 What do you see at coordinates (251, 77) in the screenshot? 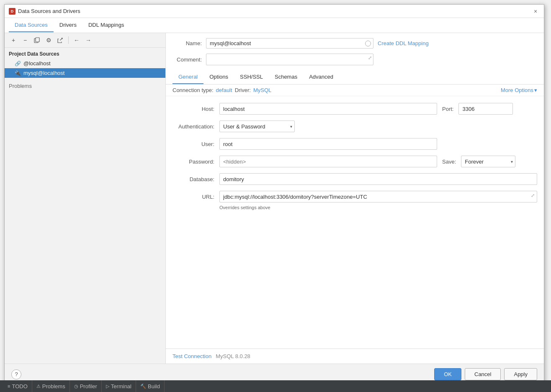
I see `tab-ssh-ssl: SSH/SSL` at bounding box center [251, 77].